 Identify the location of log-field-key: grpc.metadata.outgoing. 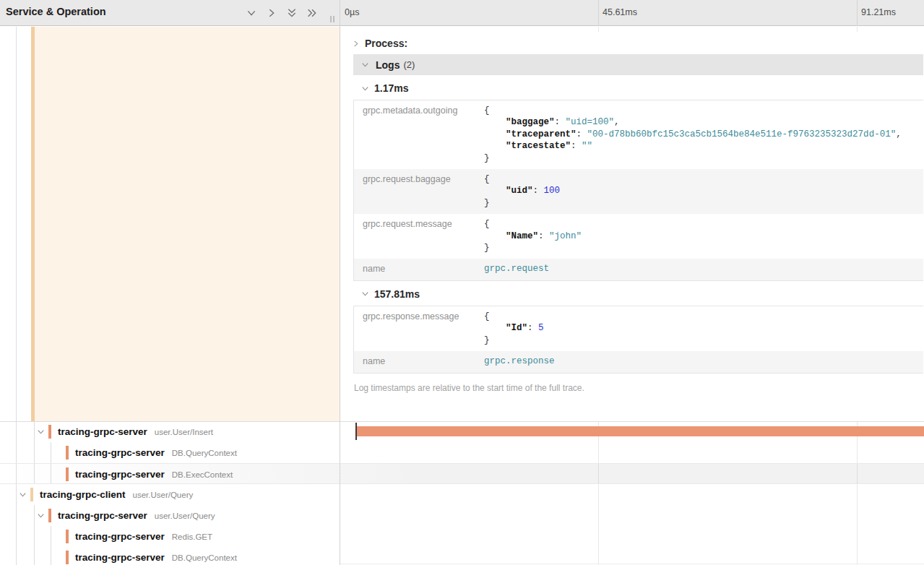
(419, 134).